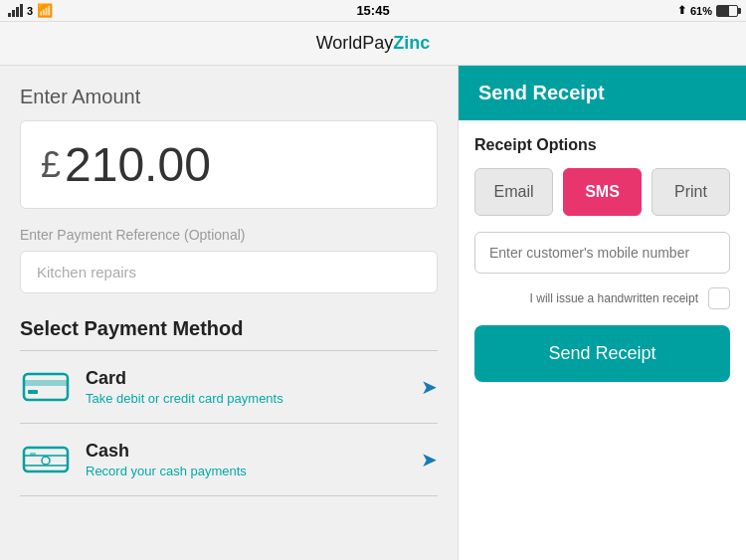 The width and height of the screenshot is (746, 560). Describe the element at coordinates (373, 44) in the screenshot. I see `app-header: WorldPayZinc` at that location.